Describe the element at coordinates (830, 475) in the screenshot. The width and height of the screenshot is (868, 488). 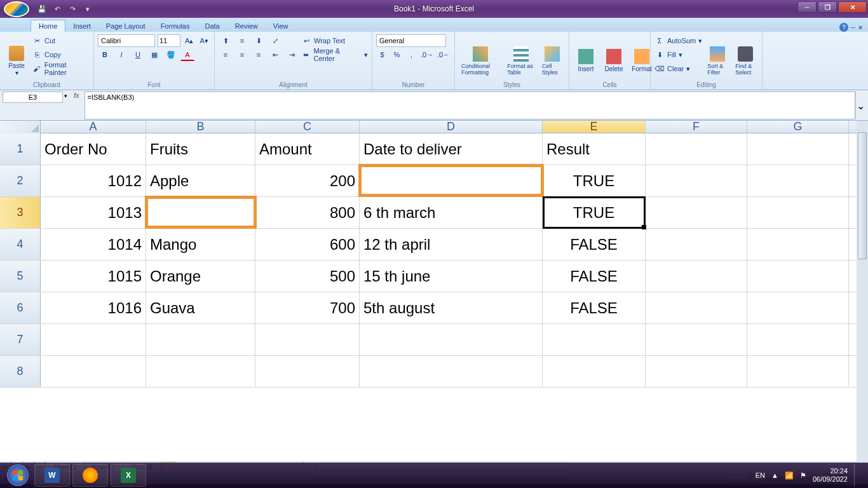
I see `tray-clock: 20:24 06/09/2022` at that location.